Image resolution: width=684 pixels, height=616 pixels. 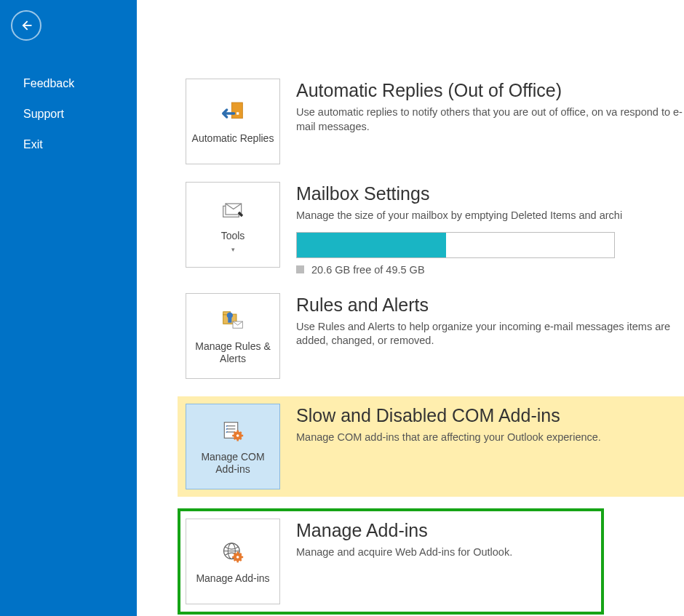 What do you see at coordinates (233, 249) in the screenshot?
I see `dropdown-indicator-icon: ▾` at bounding box center [233, 249].